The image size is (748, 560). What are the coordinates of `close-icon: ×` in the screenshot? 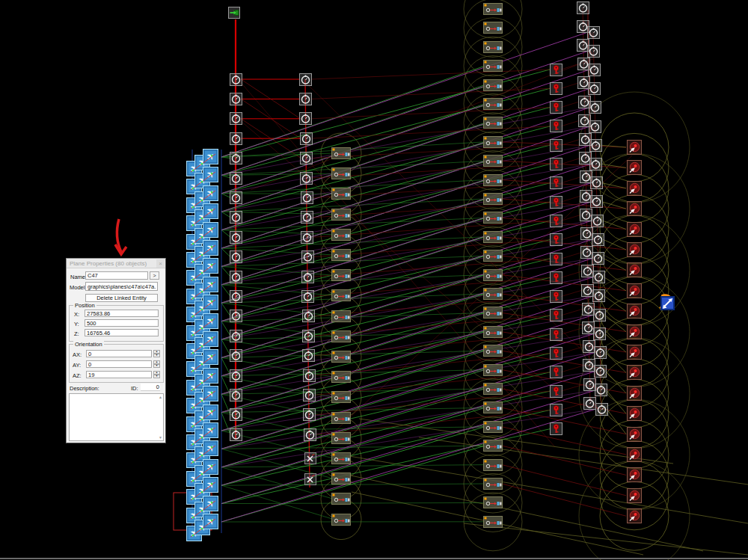 It's located at (160, 263).